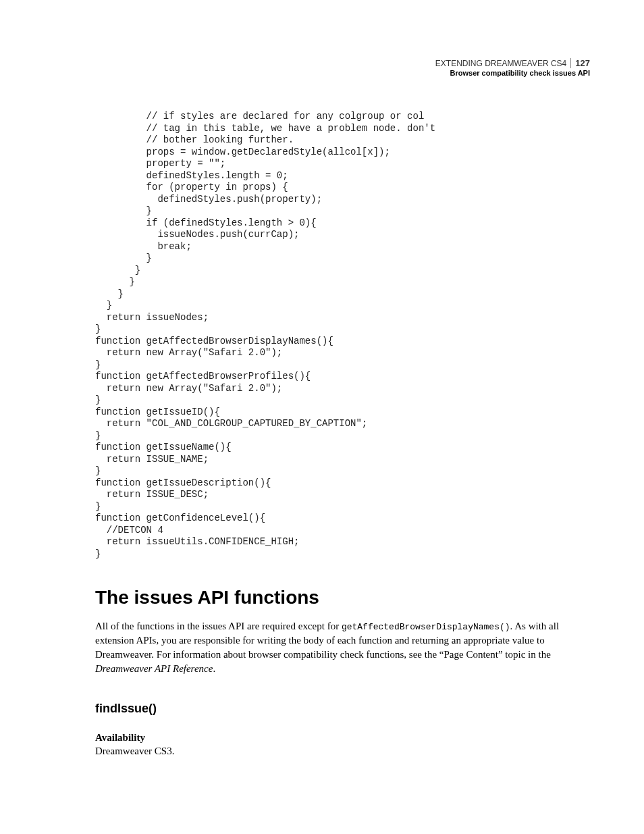 Image resolution: width=644 pixels, height=834 pixels. I want to click on header-chapter: Browser compatibility check issues API, so click(343, 73).